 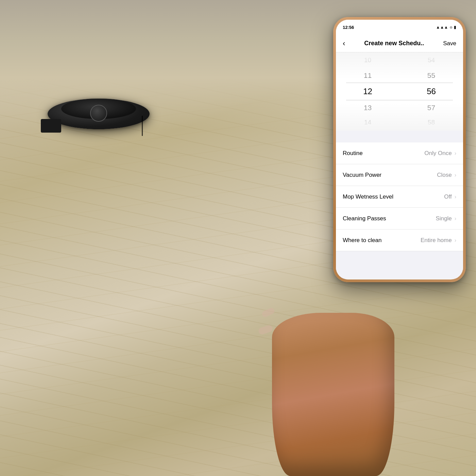 What do you see at coordinates (456, 175) in the screenshot?
I see `vacuum-power-chevron-icon: ›` at bounding box center [456, 175].